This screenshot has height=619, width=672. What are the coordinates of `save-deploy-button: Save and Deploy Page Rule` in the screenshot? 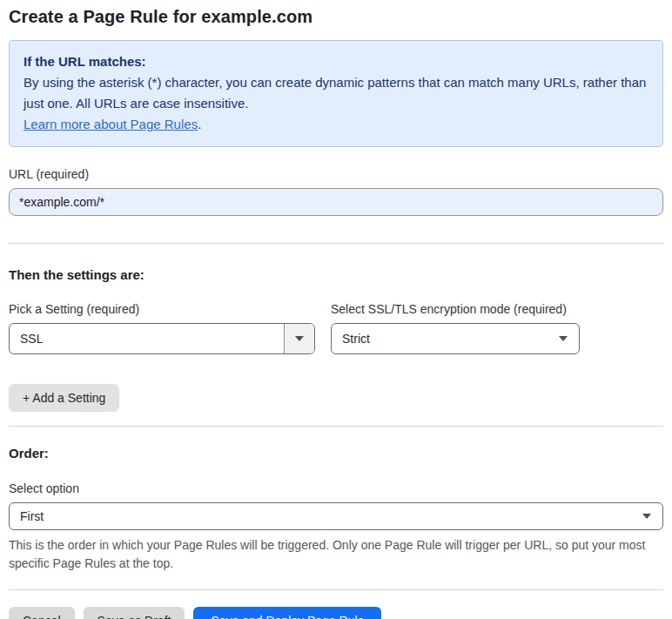 It's located at (287, 613).